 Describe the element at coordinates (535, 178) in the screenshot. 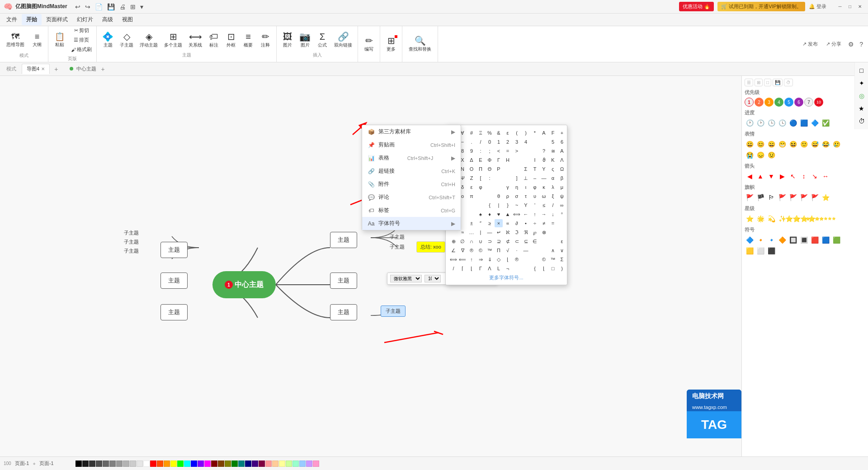

I see `sym-endash: –` at that location.